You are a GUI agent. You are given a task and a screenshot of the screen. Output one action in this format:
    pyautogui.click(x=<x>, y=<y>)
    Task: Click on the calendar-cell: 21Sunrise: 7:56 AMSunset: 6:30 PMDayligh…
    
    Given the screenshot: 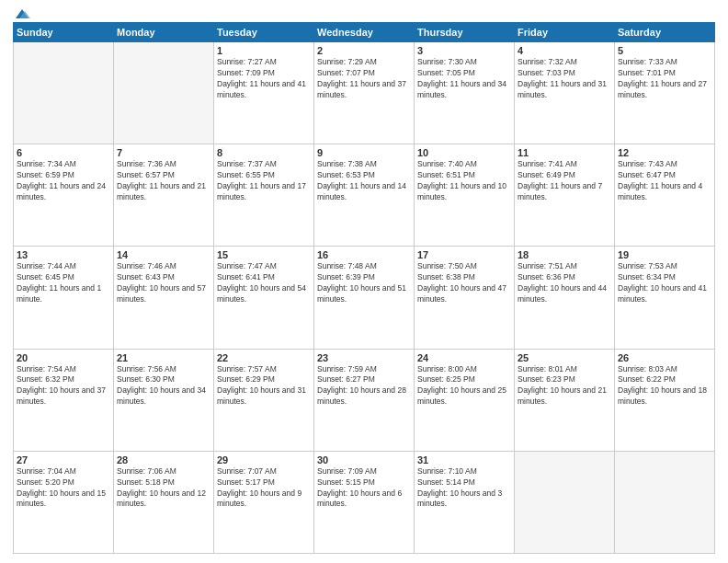 What is the action you would take?
    pyautogui.click(x=164, y=399)
    